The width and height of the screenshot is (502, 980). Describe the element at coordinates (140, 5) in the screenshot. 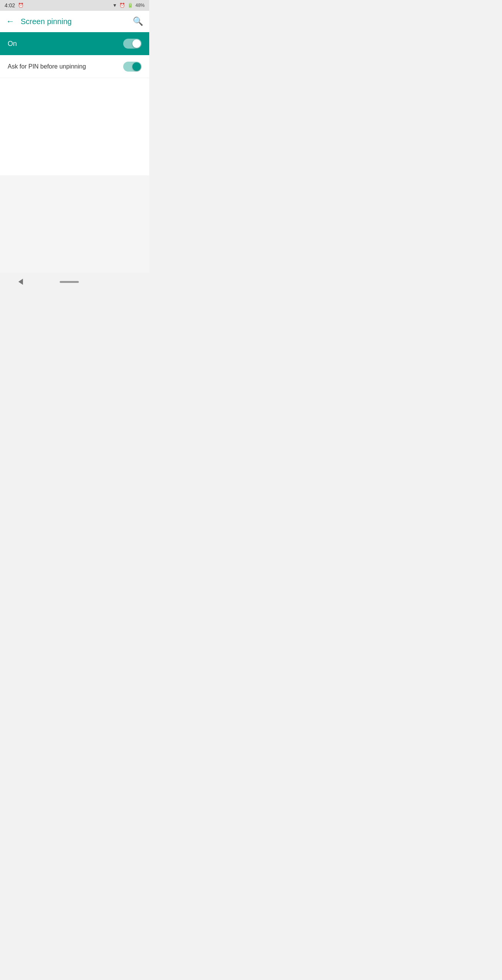

I see `battery-percent: 48%` at that location.